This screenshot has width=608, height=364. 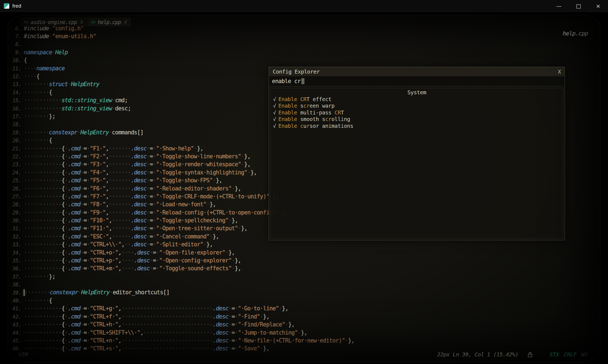 I want to click on minimize-button: —, so click(x=559, y=6).